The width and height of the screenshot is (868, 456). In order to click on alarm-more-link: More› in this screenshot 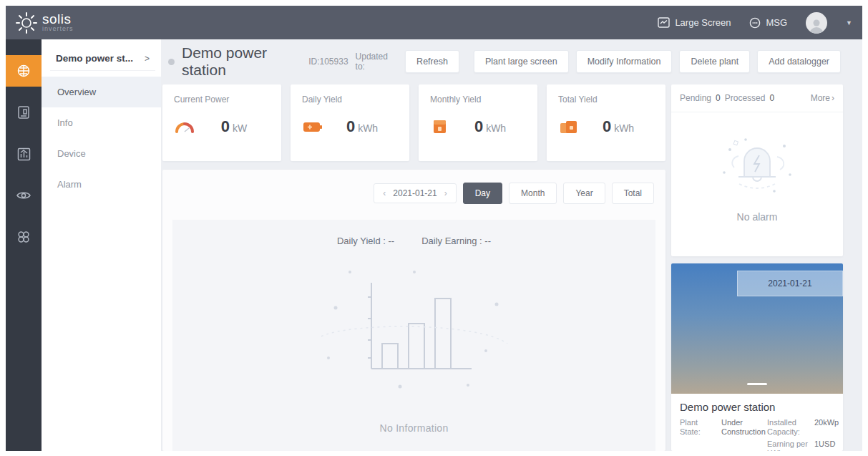, I will do `click(823, 98)`.